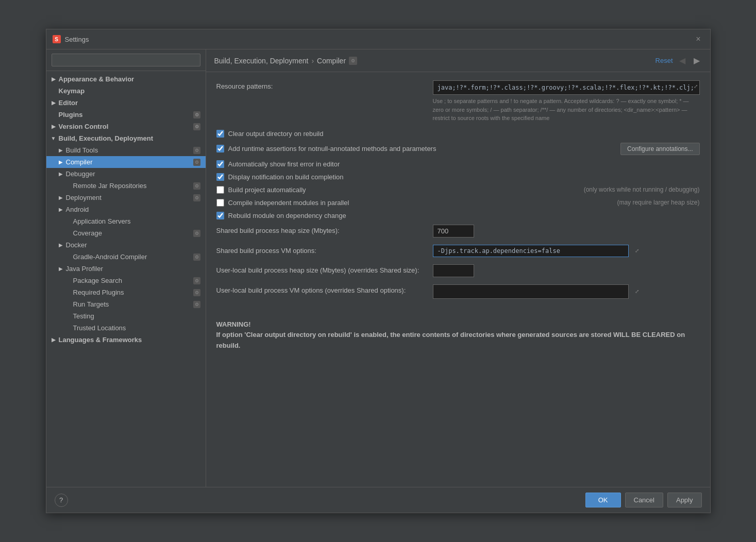 This screenshot has width=756, height=542. I want to click on sidebar-item-required-plugins: Required Plugins ⚙, so click(126, 293).